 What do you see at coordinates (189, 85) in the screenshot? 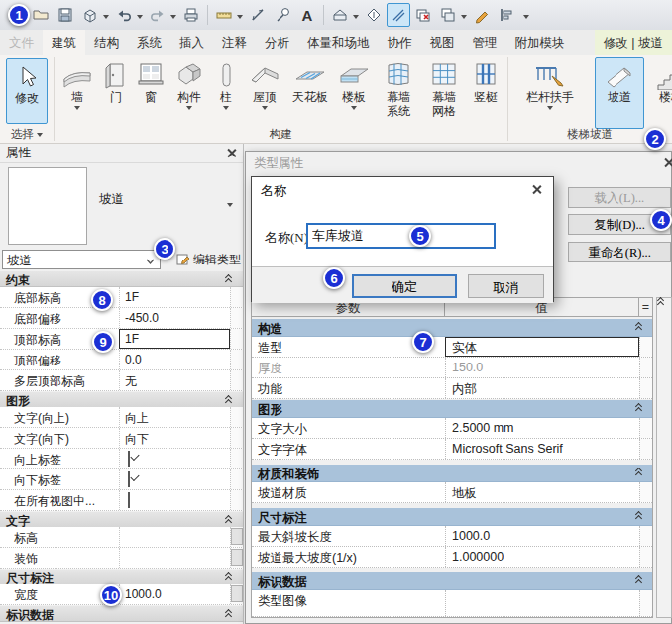
I see `component-button: 构件` at bounding box center [189, 85].